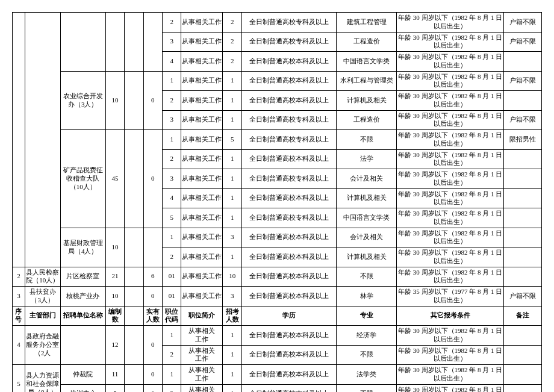  What do you see at coordinates (277, 388) in the screenshot?
I see `table-row: 培训中心 5 0 2 从事相关 工作 1 全日制普通高校本科及以上 不限 年龄 …` at bounding box center [277, 388].